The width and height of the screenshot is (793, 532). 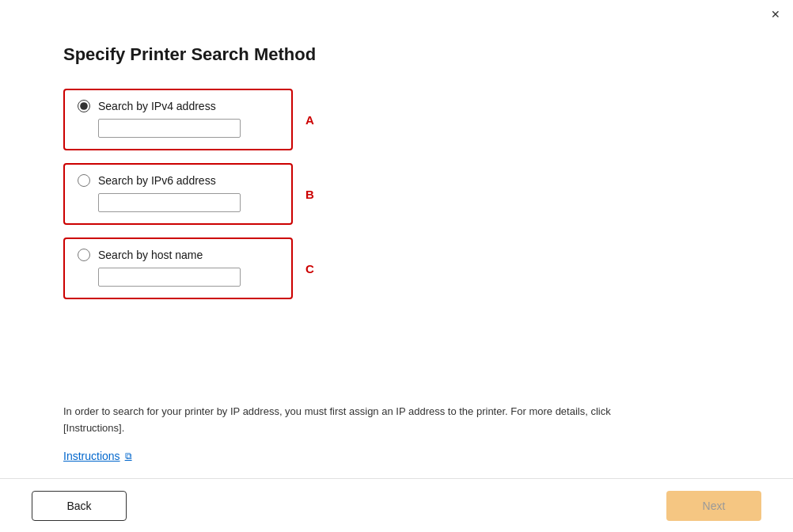 I want to click on input-ipv4, so click(x=169, y=128).